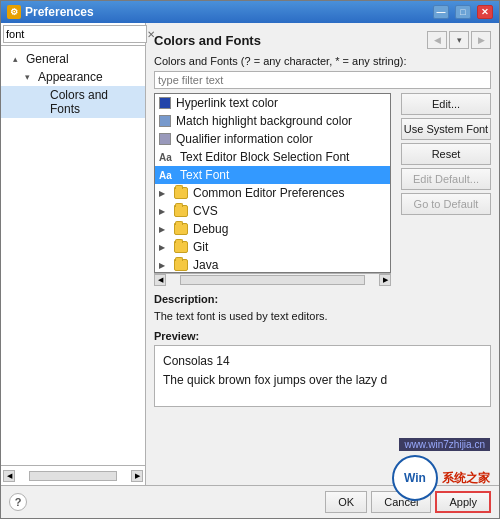 The height and width of the screenshot is (519, 500). What do you see at coordinates (165, 139) in the screenshot?
I see `color-swatch-qualifier` at bounding box center [165, 139].